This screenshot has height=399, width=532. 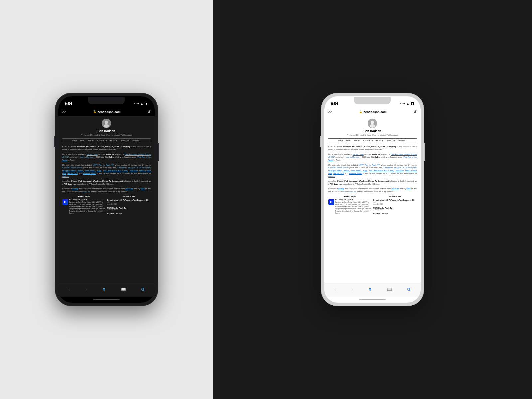 What do you see at coordinates (141, 104) in the screenshot?
I see `status-icons-dark: ●●●● ▲ ▮` at bounding box center [141, 104].